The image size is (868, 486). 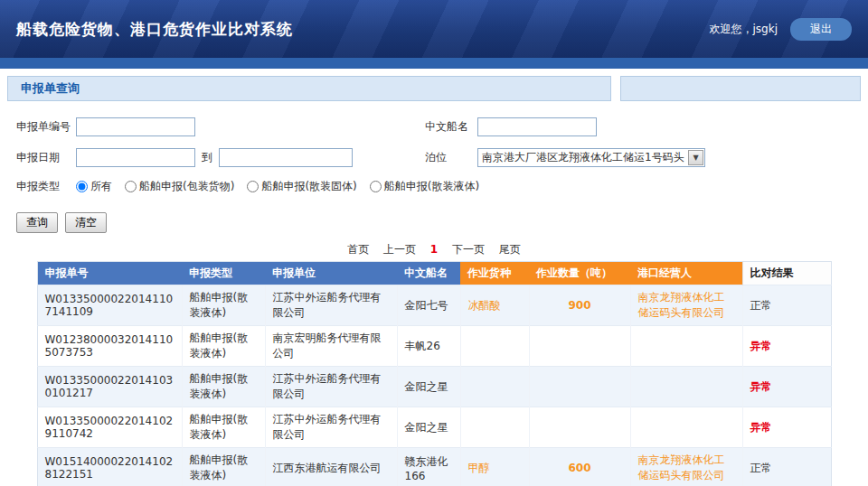 I want to click on cell-ship: 金阳七号, so click(x=429, y=305).